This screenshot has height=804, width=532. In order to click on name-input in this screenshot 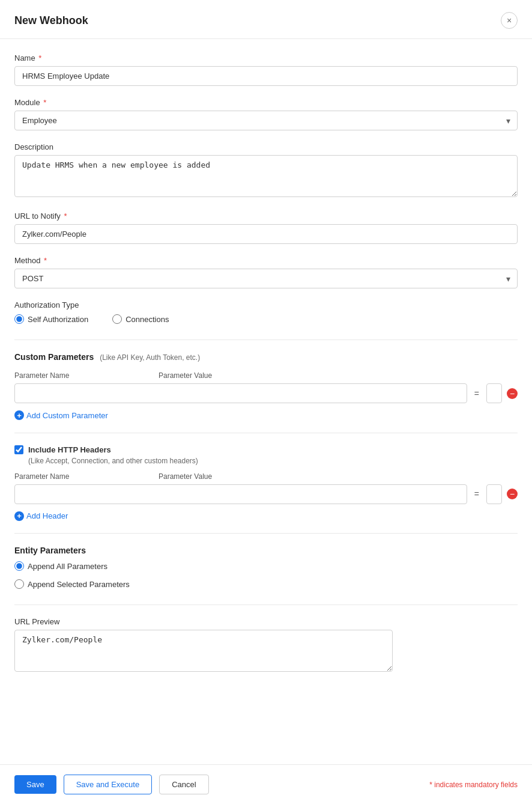, I will do `click(266, 76)`.